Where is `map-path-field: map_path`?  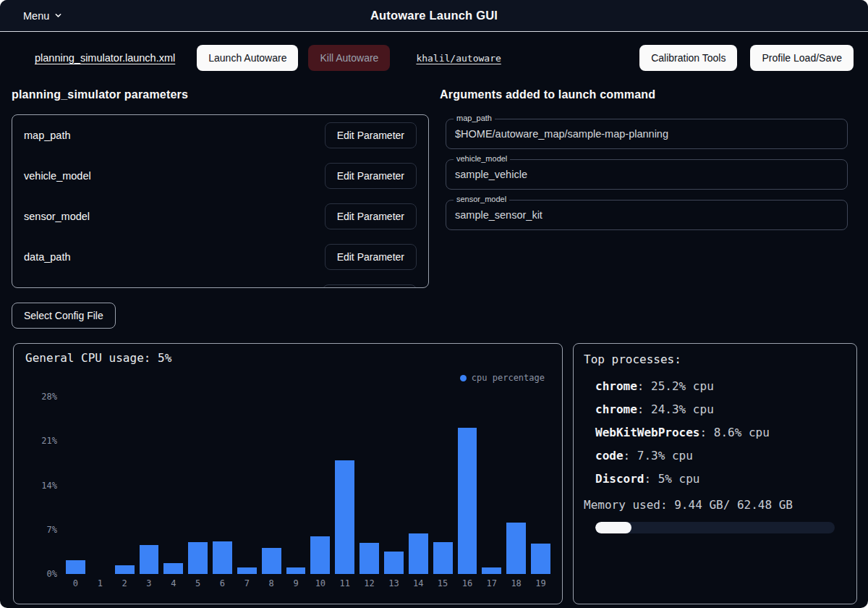
map-path-field: map_path is located at coordinates (647, 134).